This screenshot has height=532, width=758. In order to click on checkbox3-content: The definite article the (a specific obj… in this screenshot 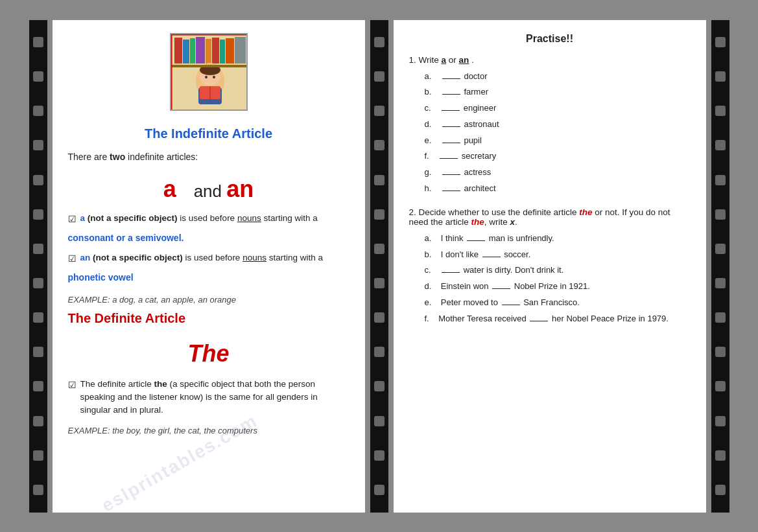, I will do `click(215, 398)`.